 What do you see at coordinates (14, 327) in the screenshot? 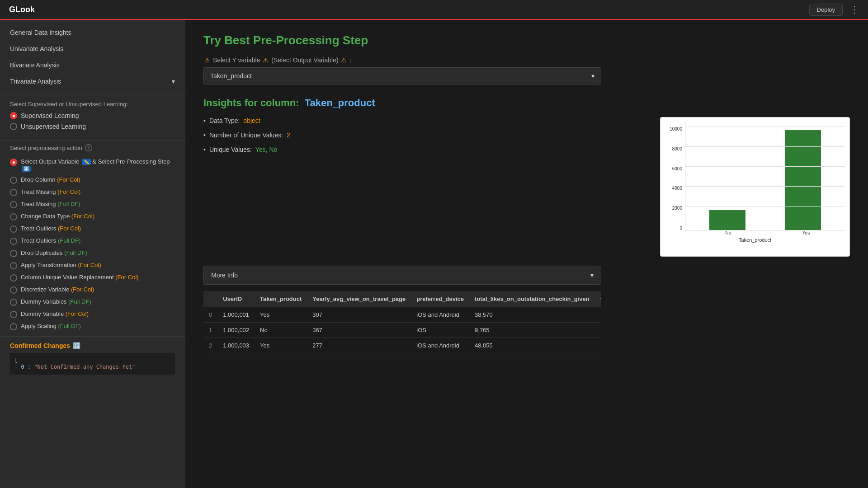
I see `preprocess-radio-apply-scaling` at bounding box center [14, 327].